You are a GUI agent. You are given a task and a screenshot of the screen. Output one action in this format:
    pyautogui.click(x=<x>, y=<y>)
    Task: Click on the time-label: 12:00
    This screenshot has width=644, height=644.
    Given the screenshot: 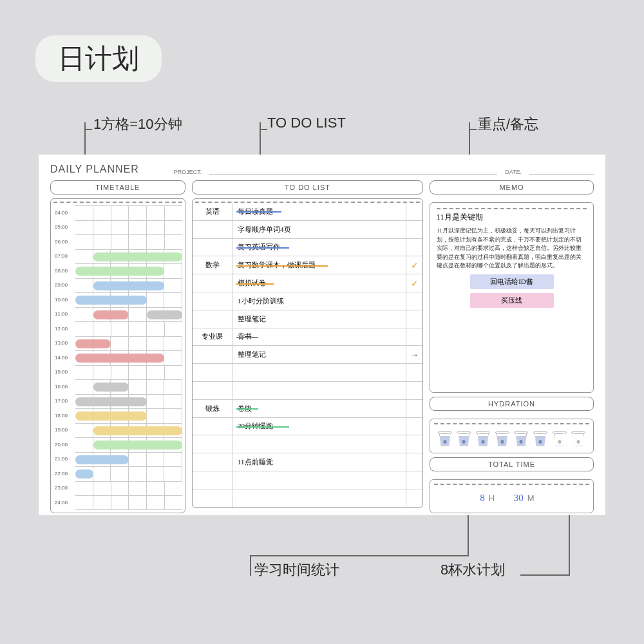 What is the action you would take?
    pyautogui.click(x=64, y=328)
    